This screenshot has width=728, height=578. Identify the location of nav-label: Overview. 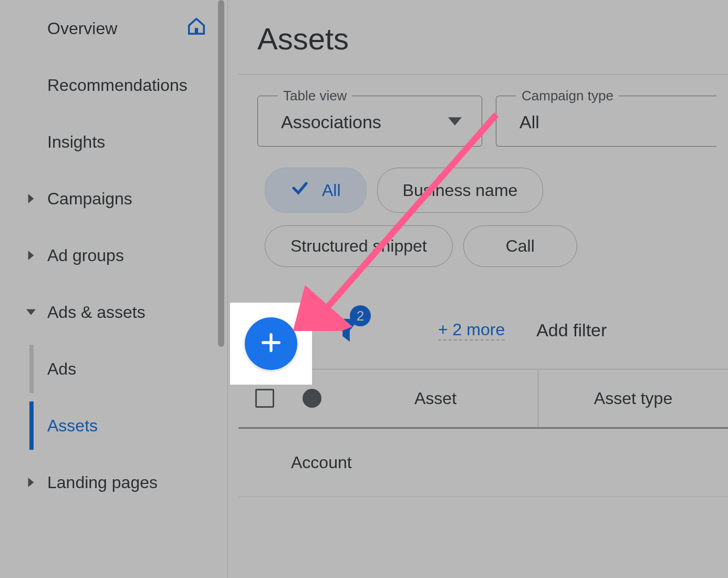
(82, 28).